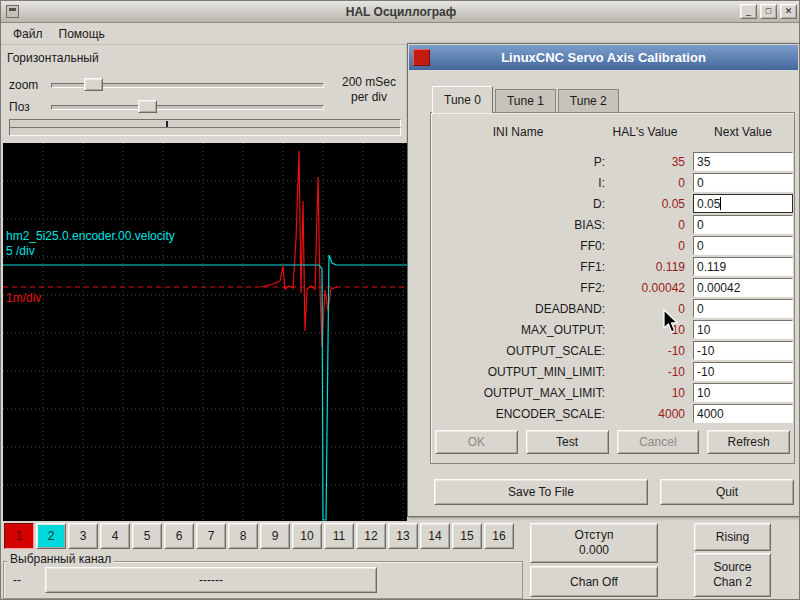  Describe the element at coordinates (83, 536) in the screenshot. I see `channel-button-3: 3` at that location.